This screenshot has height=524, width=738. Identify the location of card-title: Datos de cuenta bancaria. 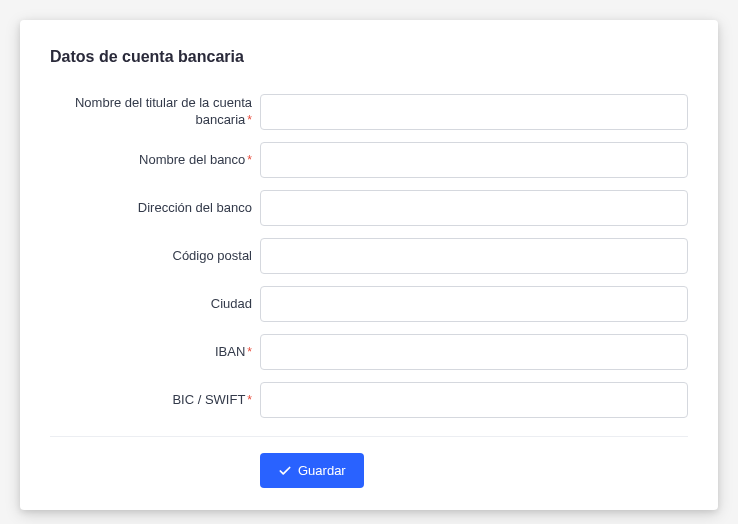
(369, 57).